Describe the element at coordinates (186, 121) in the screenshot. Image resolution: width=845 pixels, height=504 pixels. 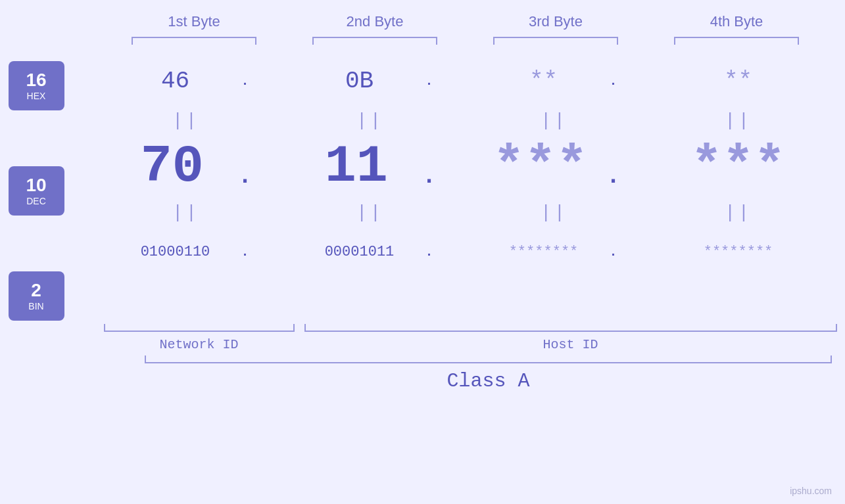
I see `eq1-group: ||` at that location.